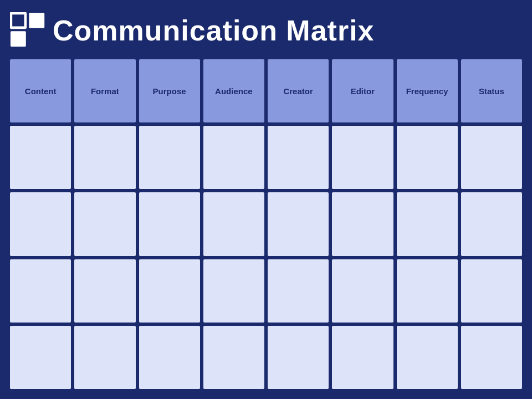 The height and width of the screenshot is (399, 532). I want to click on cell-r2-status, so click(492, 224).